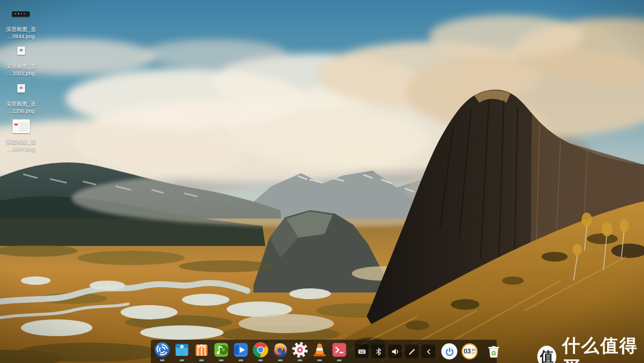 The width and height of the screenshot is (644, 363). Describe the element at coordinates (182, 351) in the screenshot. I see `dock-app-file-manager` at that location.